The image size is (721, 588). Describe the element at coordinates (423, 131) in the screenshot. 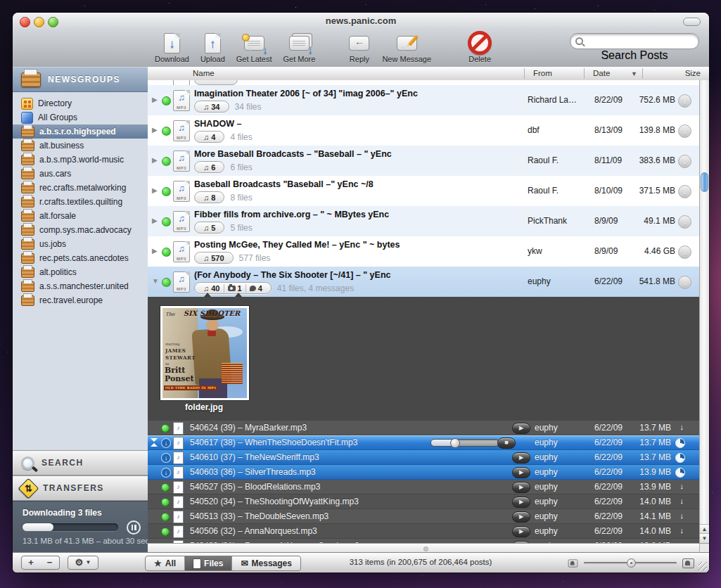

I see `group-row: ▶ ♫MP3 SHADOW – ♫4 4 files dbf 8/13/09 1…` at that location.